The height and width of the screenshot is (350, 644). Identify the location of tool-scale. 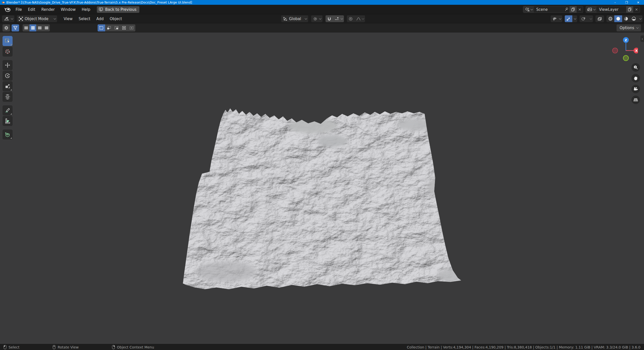
(8, 86).